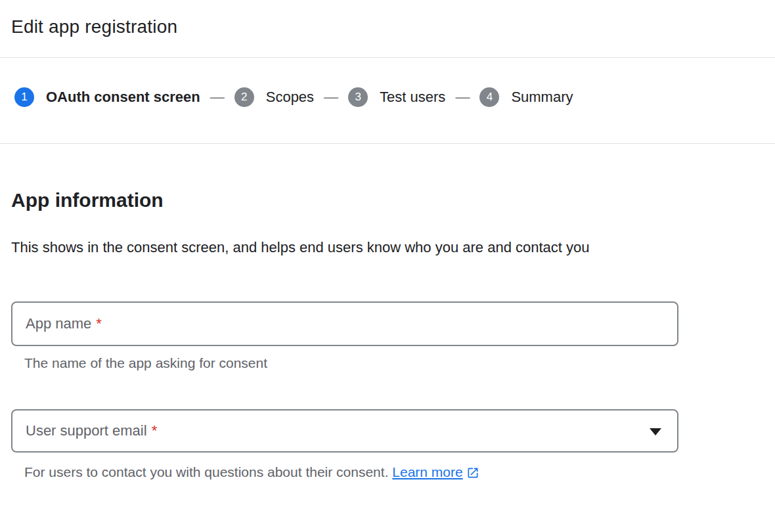 This screenshot has width=775, height=532. Describe the element at coordinates (99, 324) in the screenshot. I see `app-name-required-asterisk: *` at that location.